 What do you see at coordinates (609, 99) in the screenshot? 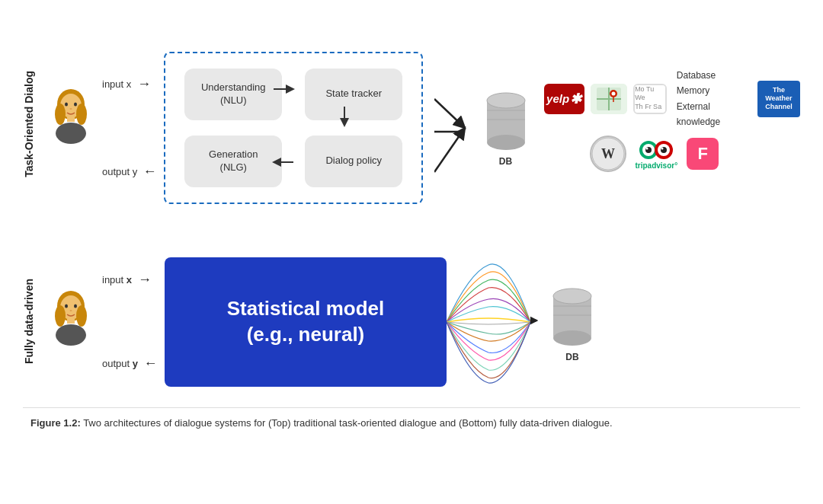
I see `map-icon` at bounding box center [609, 99].